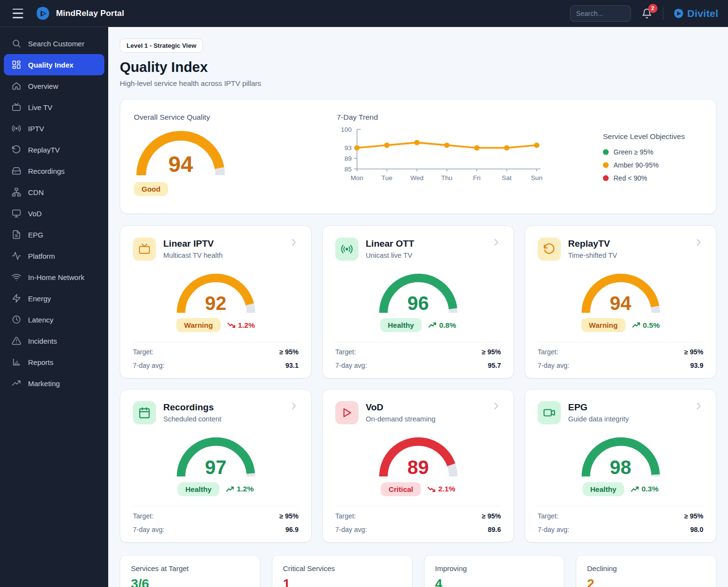 This screenshot has width=728, height=587. What do you see at coordinates (621, 294) in the screenshot?
I see `pillar-gauge: 94` at bounding box center [621, 294].